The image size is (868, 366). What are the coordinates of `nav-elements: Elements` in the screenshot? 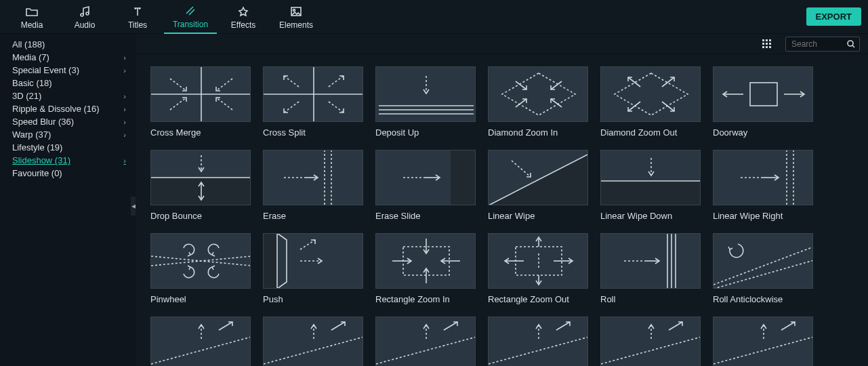 It's located at (296, 17).